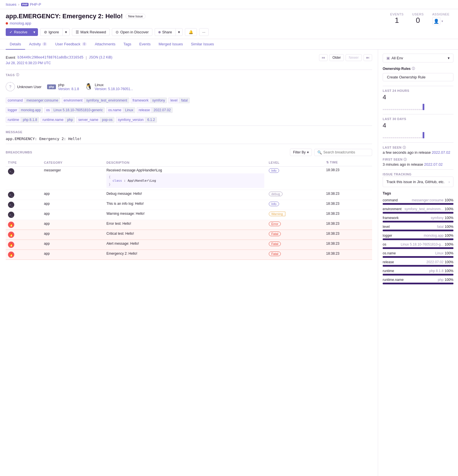 The image size is (458, 476). I want to click on search-input, so click(346, 152).